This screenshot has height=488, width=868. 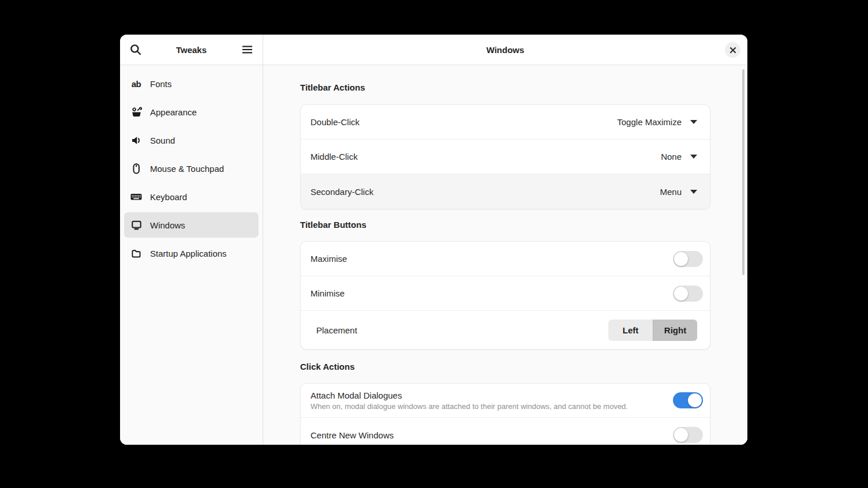 What do you see at coordinates (688, 294) in the screenshot?
I see `minimise-toggle` at bounding box center [688, 294].